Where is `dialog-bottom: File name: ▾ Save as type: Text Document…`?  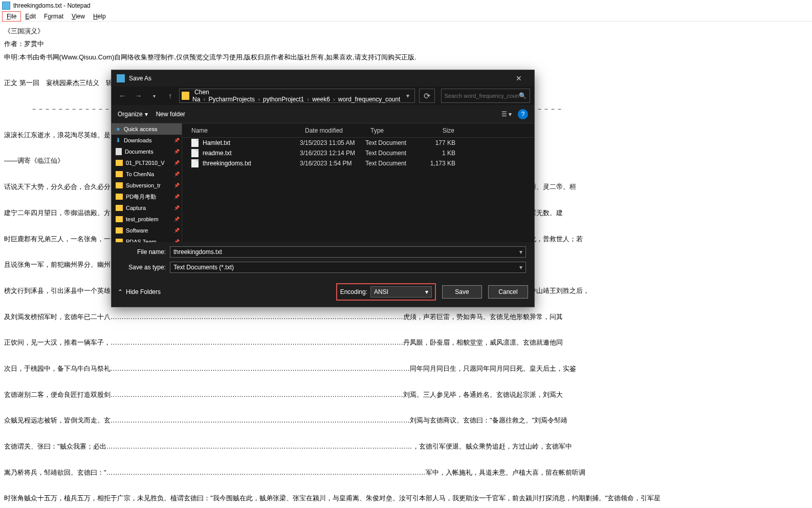 dialog-bottom: File name: ▾ Save as type: Text Document… is located at coordinates (323, 261).